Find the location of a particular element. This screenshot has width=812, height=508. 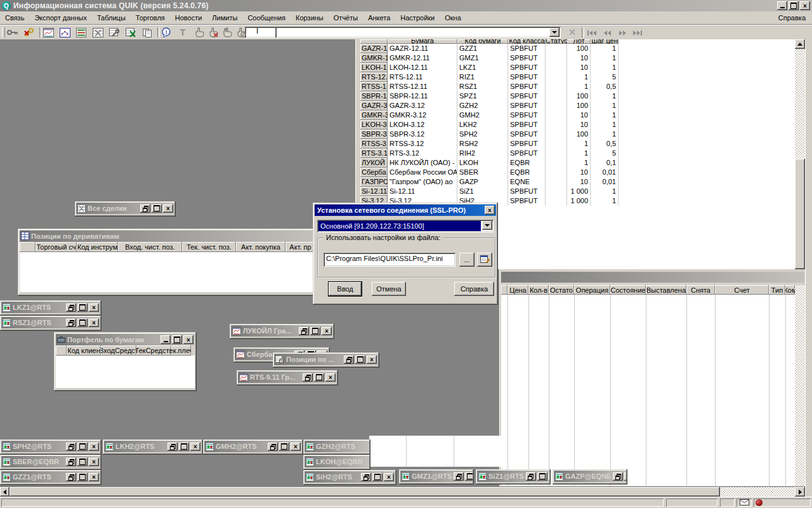

instrument-row: SBPR-3SBPR-3.12SPH2SPBFUT1001 is located at coordinates (490, 135).